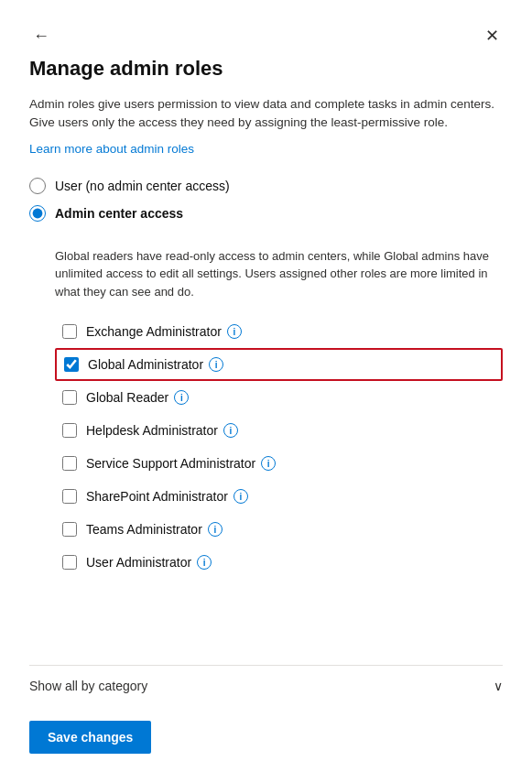 This screenshot has height=783, width=532. I want to click on description-text: Admin roles give users permission to vie…, so click(266, 114).